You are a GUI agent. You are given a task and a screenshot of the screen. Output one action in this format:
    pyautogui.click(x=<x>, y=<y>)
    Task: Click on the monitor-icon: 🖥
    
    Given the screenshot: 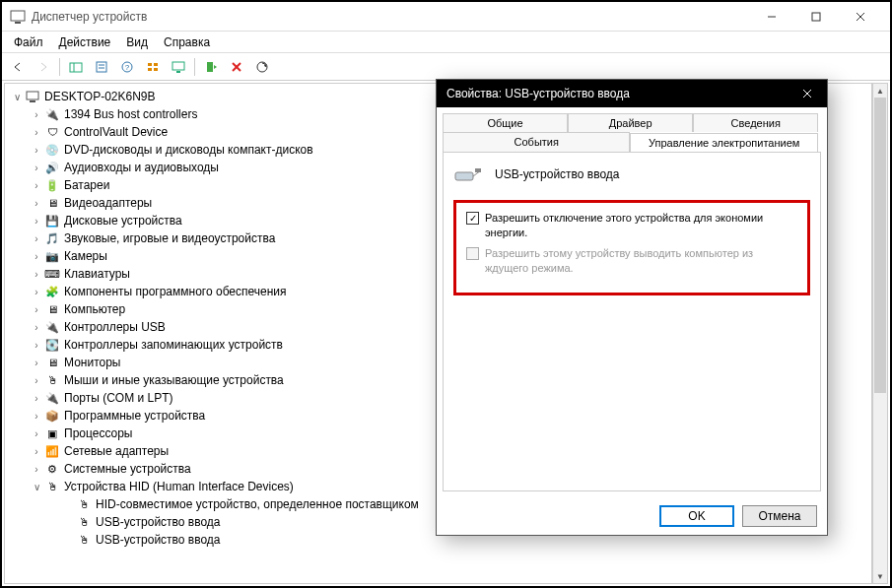 What is the action you would take?
    pyautogui.click(x=52, y=362)
    